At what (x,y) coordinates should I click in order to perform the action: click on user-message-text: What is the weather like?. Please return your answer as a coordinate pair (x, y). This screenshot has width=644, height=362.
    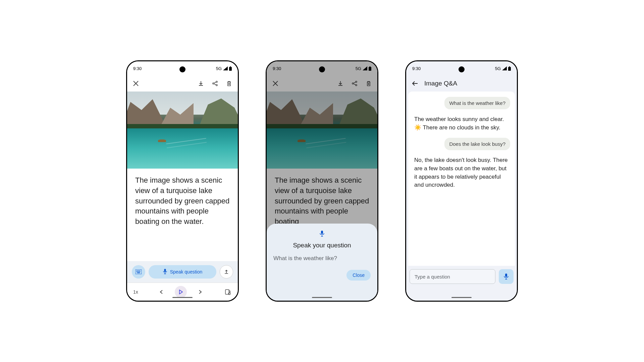
    Looking at the image, I should click on (477, 103).